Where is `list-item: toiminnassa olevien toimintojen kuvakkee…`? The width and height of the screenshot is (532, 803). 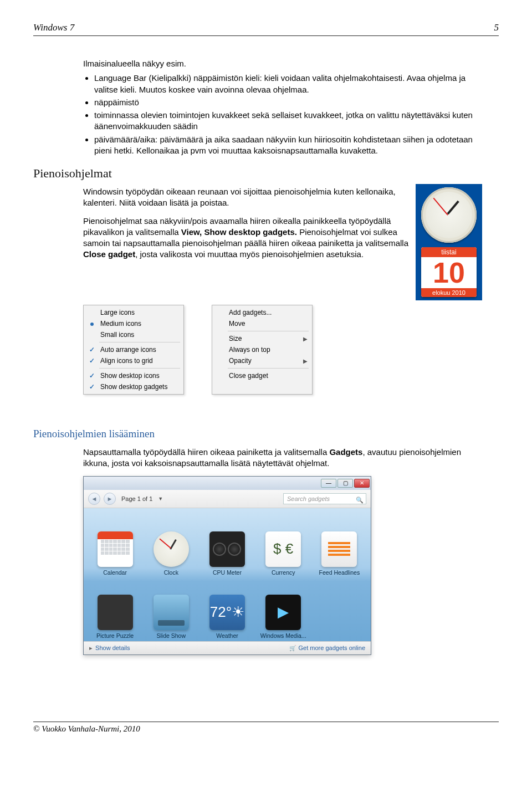
list-item: toiminnassa olevien toimintojen kuvakkee… is located at coordinates (285, 121).